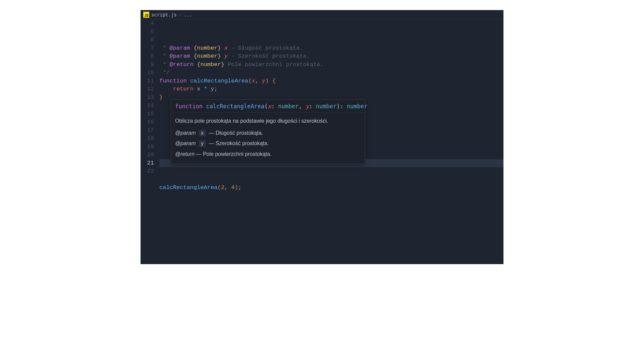 Image resolution: width=644 pixels, height=362 pixels. Describe the element at coordinates (268, 121) in the screenshot. I see `tooltip-description: Oblicza pole prostokąta na podstawie jeg…` at that location.